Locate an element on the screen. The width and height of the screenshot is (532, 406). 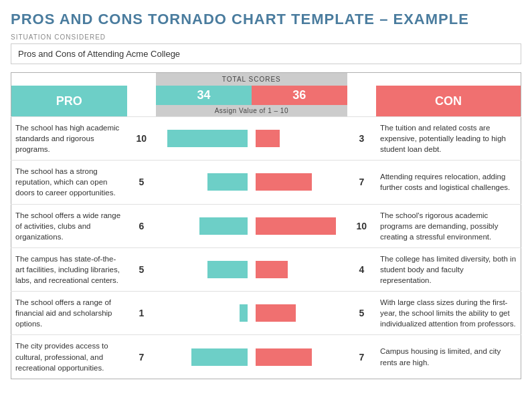
table-row: The school offers a wide range of activi… is located at coordinates (266, 226).